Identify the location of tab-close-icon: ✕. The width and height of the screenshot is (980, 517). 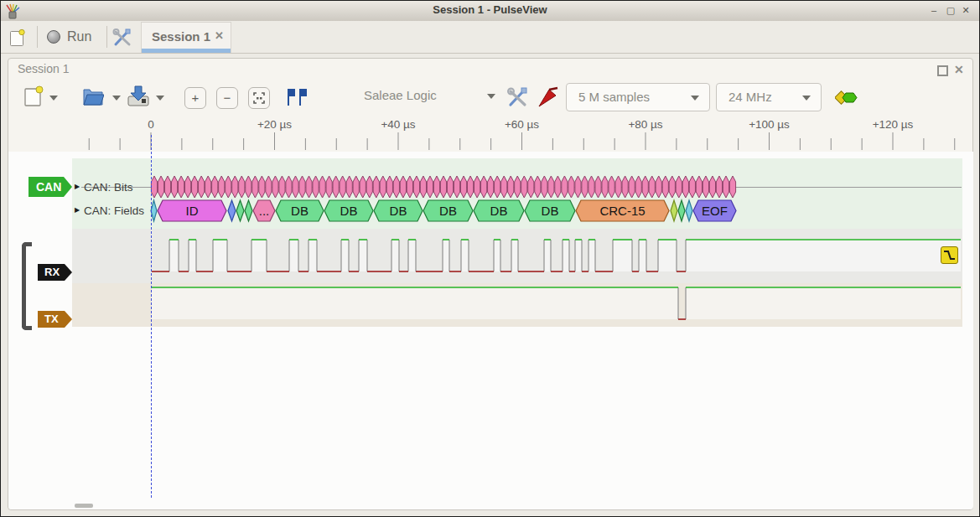
(220, 35).